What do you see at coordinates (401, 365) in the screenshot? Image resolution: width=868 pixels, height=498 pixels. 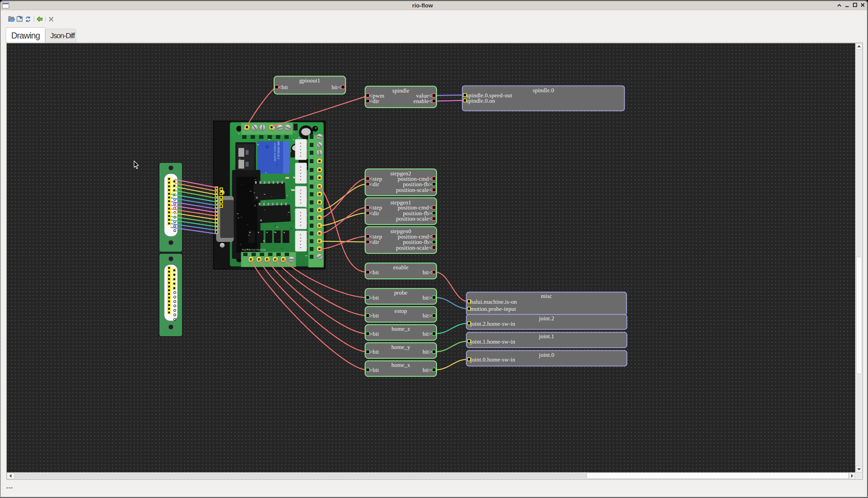 I see `svg-text: home_x` at bounding box center [401, 365].